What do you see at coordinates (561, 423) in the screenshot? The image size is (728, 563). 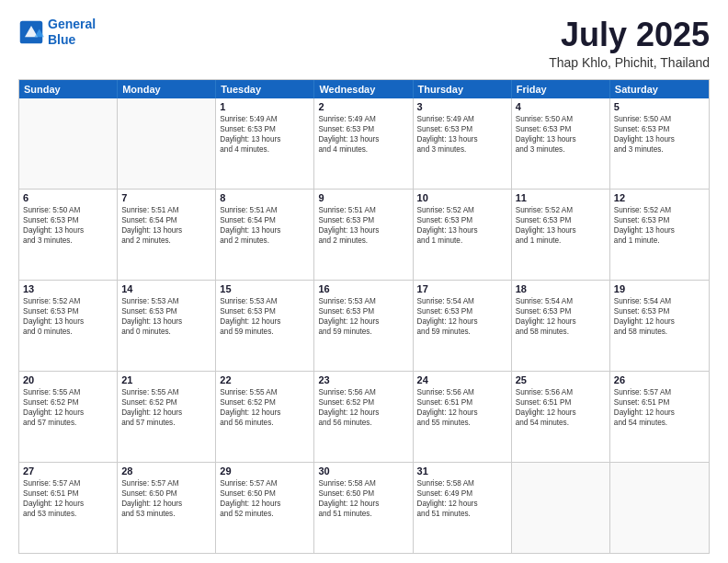 I see `cell-info-line: and 54 minutes.` at bounding box center [561, 423].